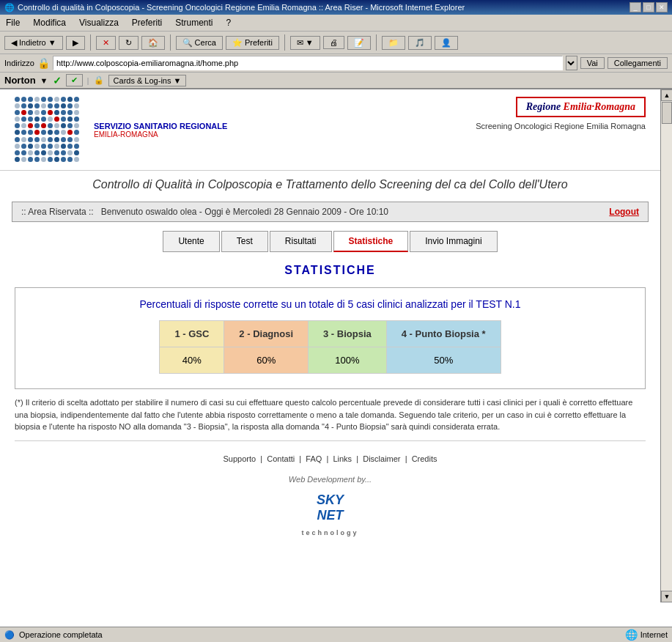  What do you see at coordinates (281, 459) in the screenshot?
I see `link-contatti: Contatti` at bounding box center [281, 459].